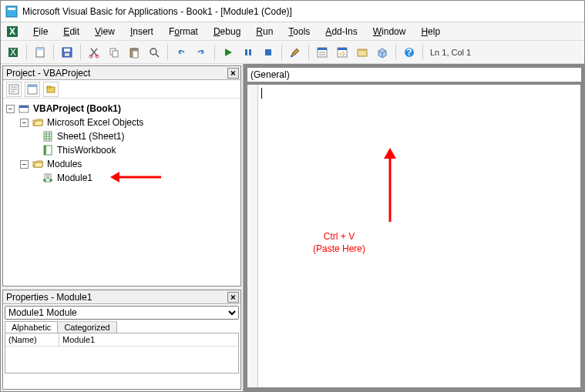 Image resolution: width=585 pixels, height=392 pixels. Describe the element at coordinates (134, 52) in the screenshot. I see `paste-icon` at that location.